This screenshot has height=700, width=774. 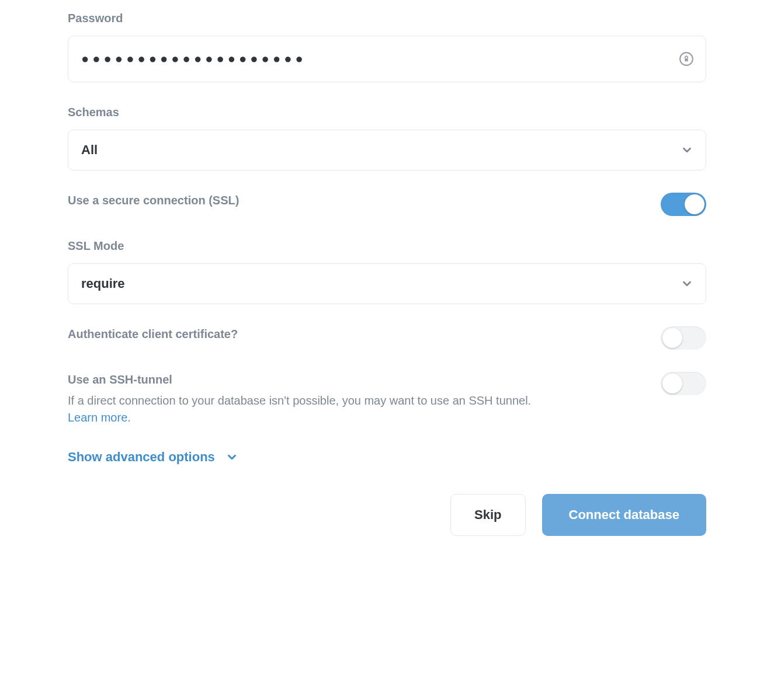 I want to click on chevron-down-icon, so click(x=232, y=457).